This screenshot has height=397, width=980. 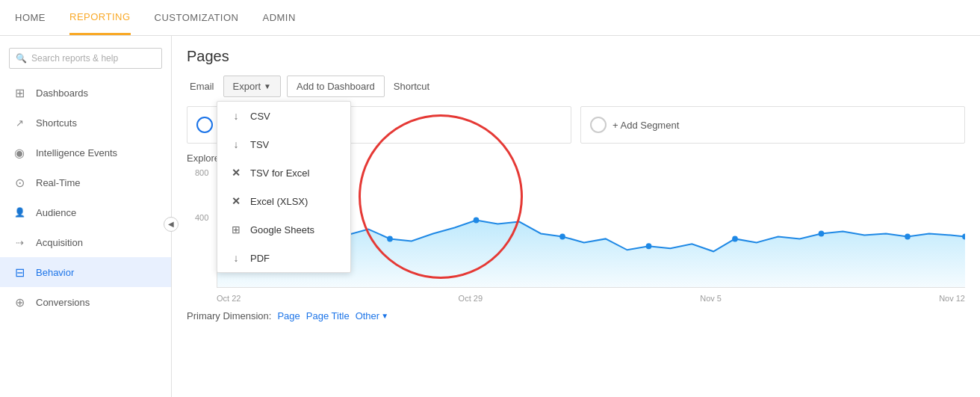 I want to click on x-label-oct29: Oct 29, so click(x=471, y=298).